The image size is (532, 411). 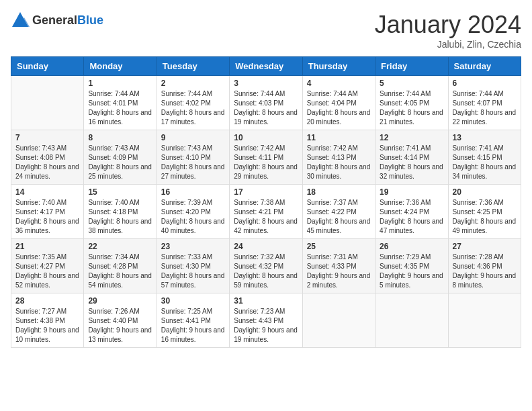 What do you see at coordinates (484, 212) in the screenshot?
I see `calendar-cell: 20 Sunrise: 7:36 AM Sunset: 4:25 PM Dayl…` at bounding box center [484, 212].